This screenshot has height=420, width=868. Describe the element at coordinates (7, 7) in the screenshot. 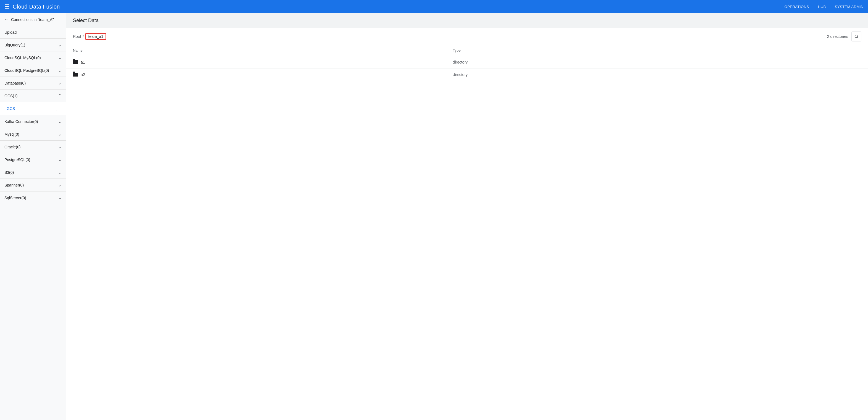

I see `menu-icon: ☰` at that location.